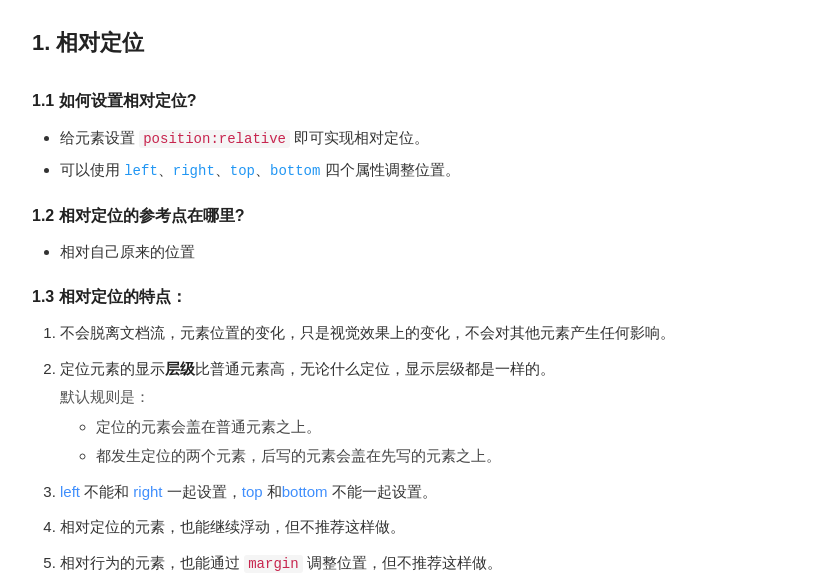 This screenshot has height=580, width=814. Describe the element at coordinates (402, 562) in the screenshot. I see `item5-suffix: 调整位置，但不推荐这样做。` at that location.